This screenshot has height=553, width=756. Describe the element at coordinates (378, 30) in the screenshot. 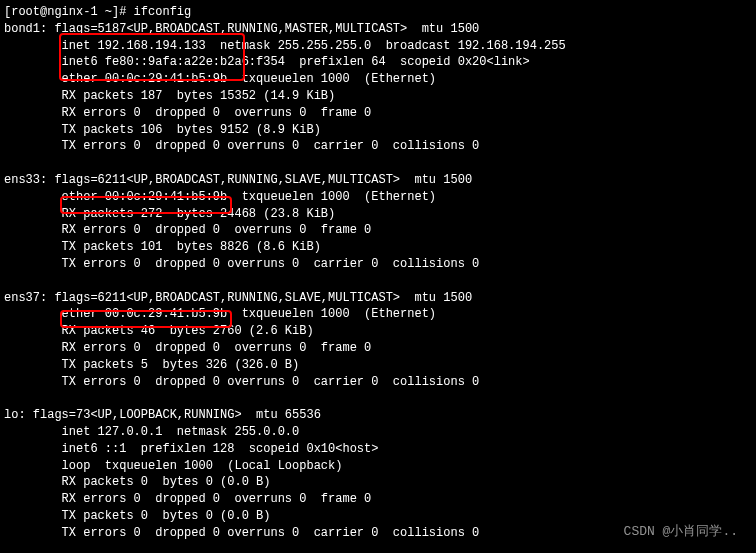

I see `bond1-header: bond1: flags=5187<UP,BROADCAST,RUNNING,M…` at that location.